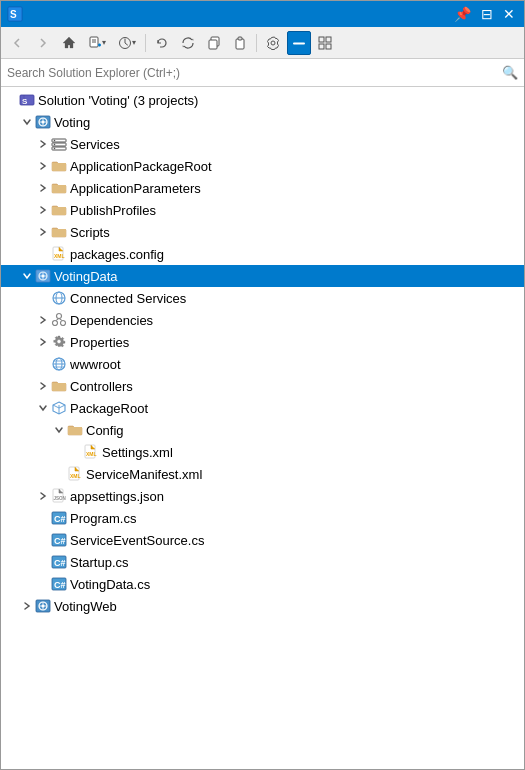 Image resolution: width=525 pixels, height=770 pixels. I want to click on tree-item-appsettings: JSON appsettings.json, so click(262, 496).